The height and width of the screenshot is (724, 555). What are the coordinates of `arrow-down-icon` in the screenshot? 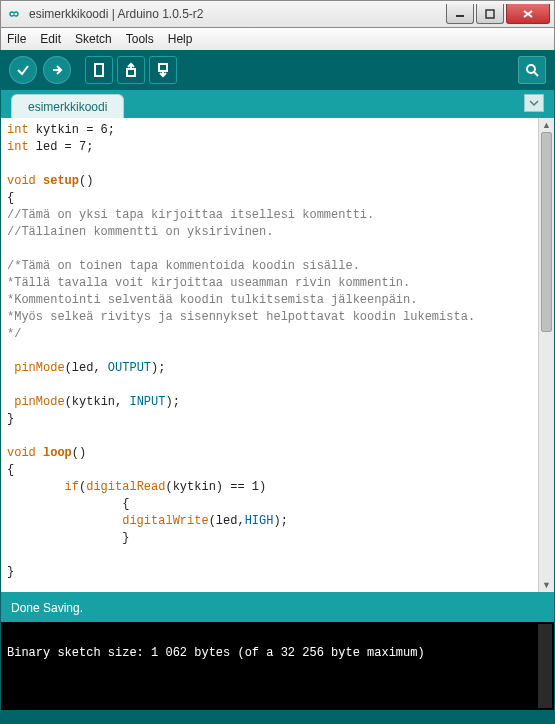 It's located at (163, 70).